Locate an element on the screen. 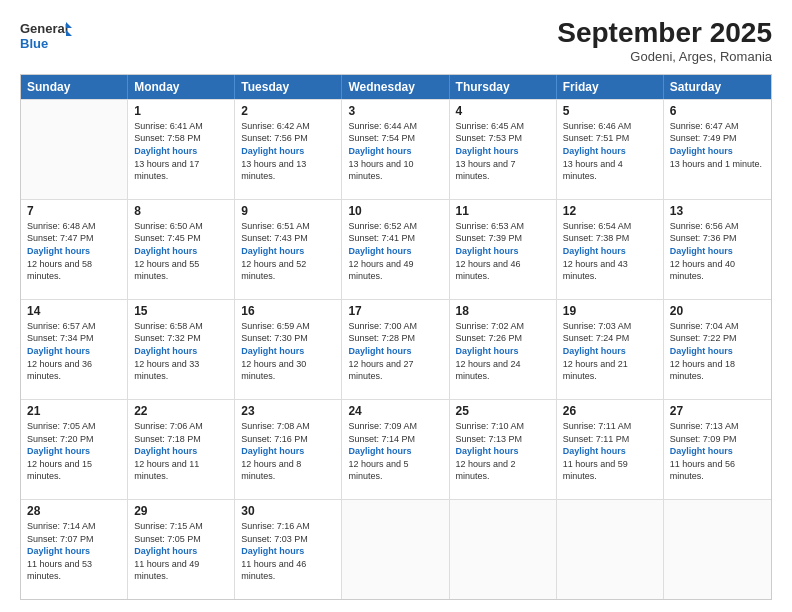 The image size is (792, 612). calendar-cell-0-2: 2 Sunrise: 6:42 AM Sunset: 7:56 PM Dayli… is located at coordinates (288, 150).